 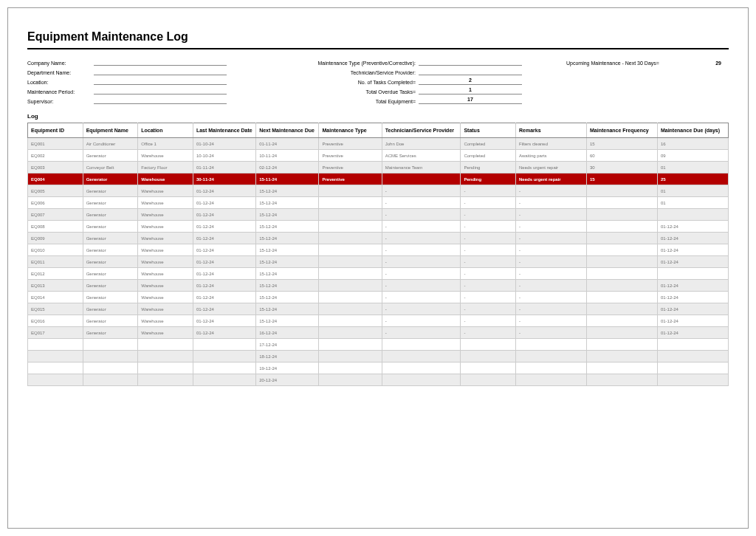 What do you see at coordinates (61, 63) in the screenshot?
I see `meta-left-label: Company Name:` at bounding box center [61, 63].